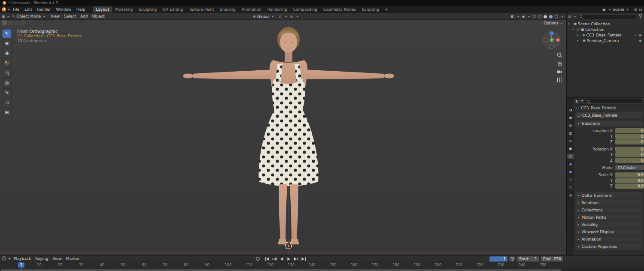 The image size is (644, 271). Describe the element at coordinates (571, 156) in the screenshot. I see `properties-tab: □` at that location.